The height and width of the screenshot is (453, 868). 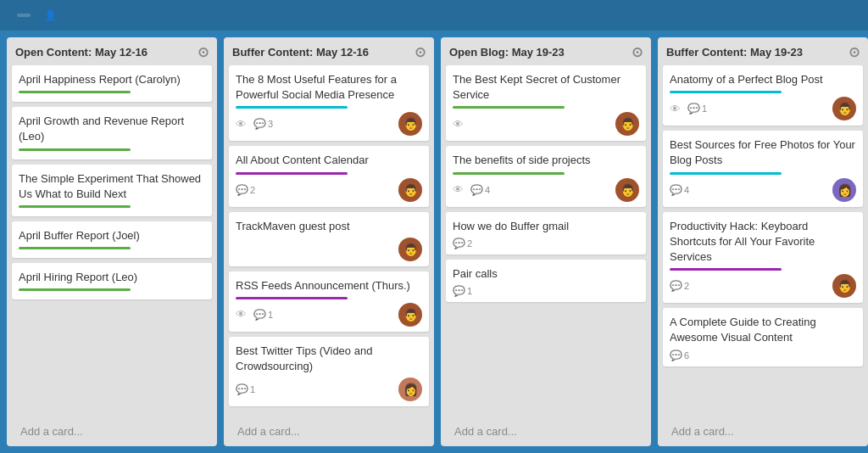 I want to click on card: All About Content Calendar💬2👨, so click(x=329, y=176).